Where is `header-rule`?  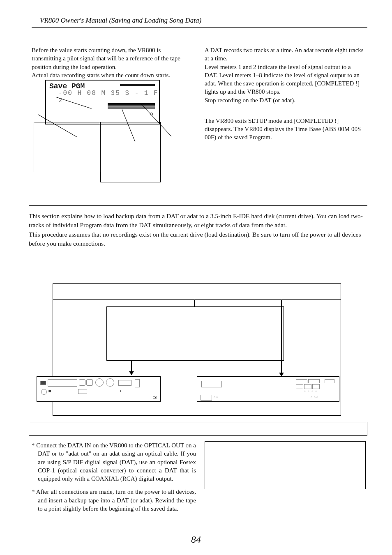 header-rule is located at coordinates (200, 27).